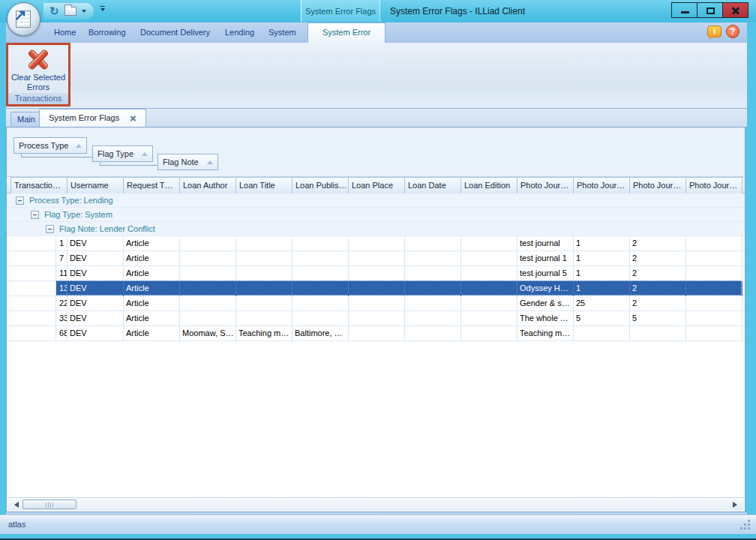 This screenshot has height=540, width=756. Describe the element at coordinates (346, 33) in the screenshot. I see `ribbon-tab-system-error-flags: System Error Flags` at that location.